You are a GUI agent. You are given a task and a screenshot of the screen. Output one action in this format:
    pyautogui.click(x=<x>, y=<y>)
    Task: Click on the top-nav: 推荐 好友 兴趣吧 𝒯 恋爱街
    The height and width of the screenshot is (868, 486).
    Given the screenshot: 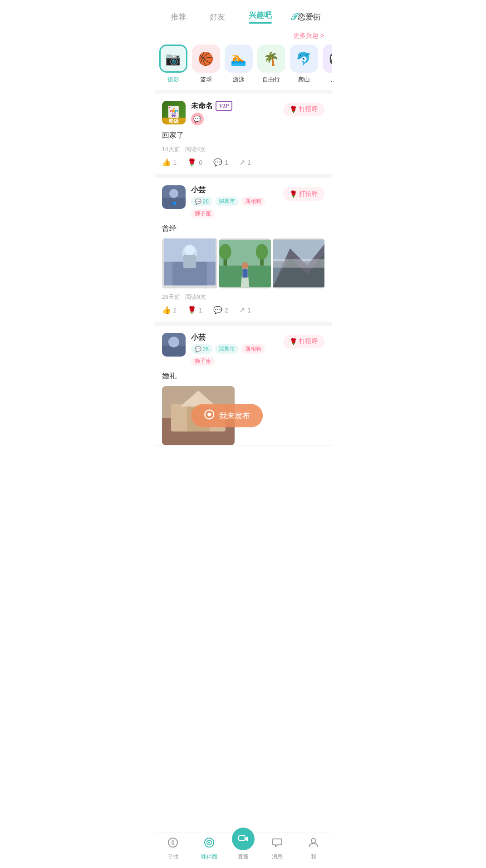 What is the action you would take?
    pyautogui.click(x=243, y=14)
    